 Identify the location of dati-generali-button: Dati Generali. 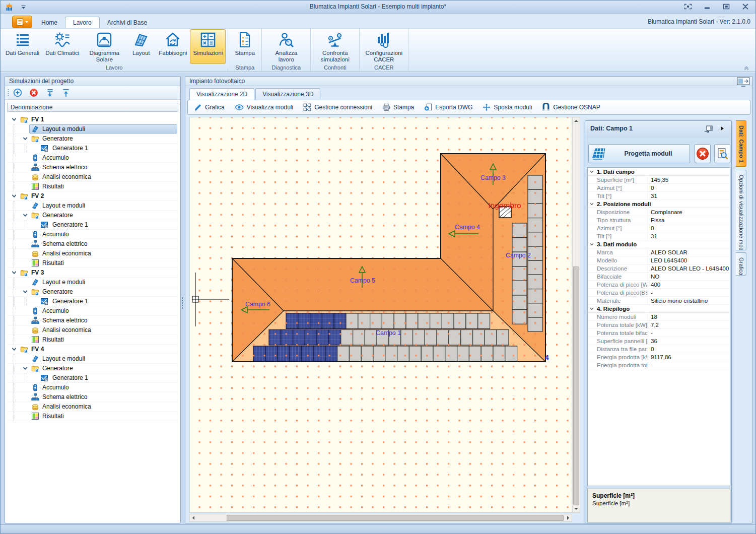
(22, 46).